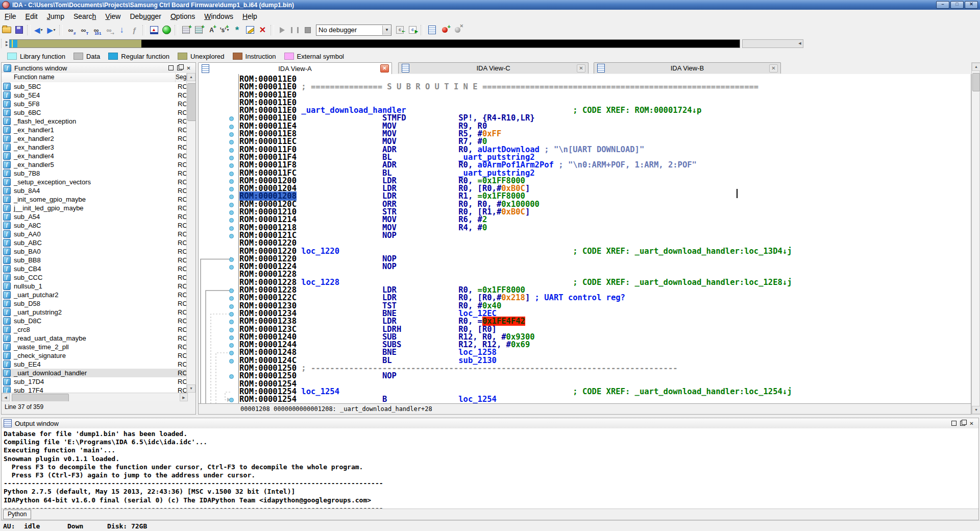  Describe the element at coordinates (184, 397) in the screenshot. I see `scroll-right-icon: ▶` at that location.